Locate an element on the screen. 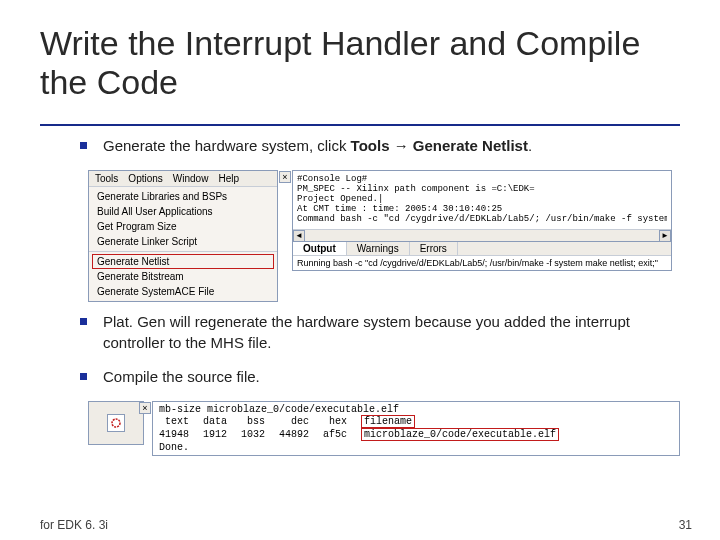 The image size is (720, 540). menu-item: Generate SystemACE File is located at coordinates (183, 292).